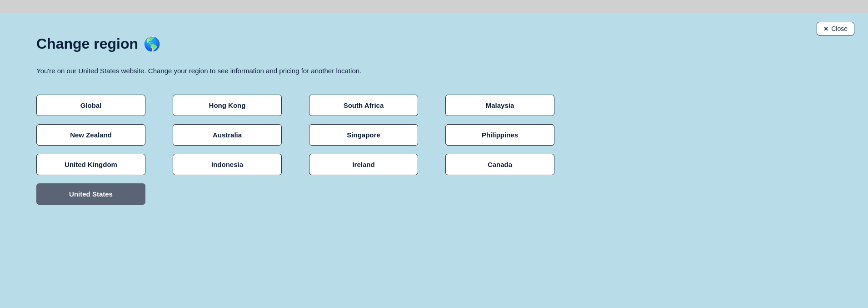 The height and width of the screenshot is (308, 868). I want to click on region-button-singapore: Singapore, so click(364, 135).